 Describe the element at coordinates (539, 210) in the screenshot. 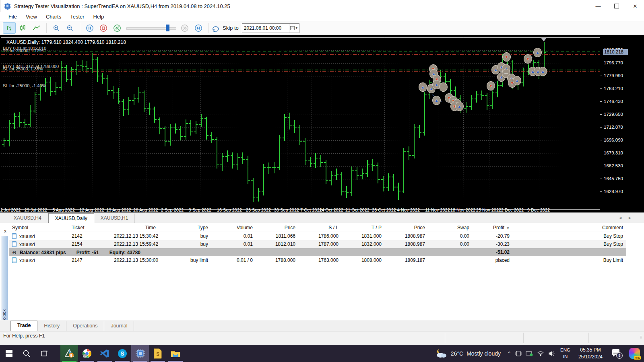

I see `date-tick-label: 9 Dec 2022` at that location.